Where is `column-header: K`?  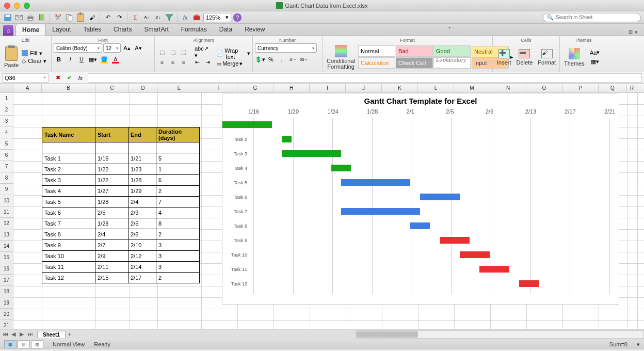 column-header: K is located at coordinates (400, 88).